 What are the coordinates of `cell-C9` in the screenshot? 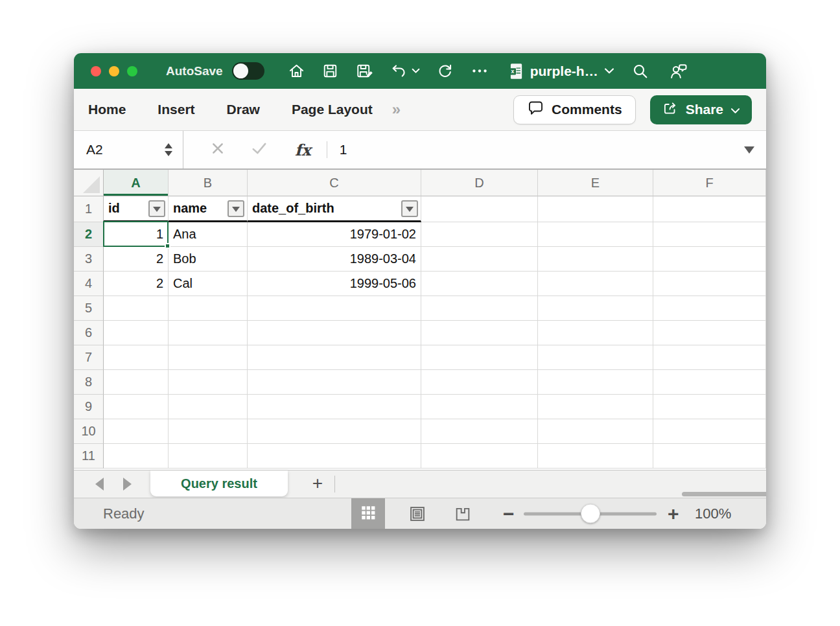 It's located at (334, 407).